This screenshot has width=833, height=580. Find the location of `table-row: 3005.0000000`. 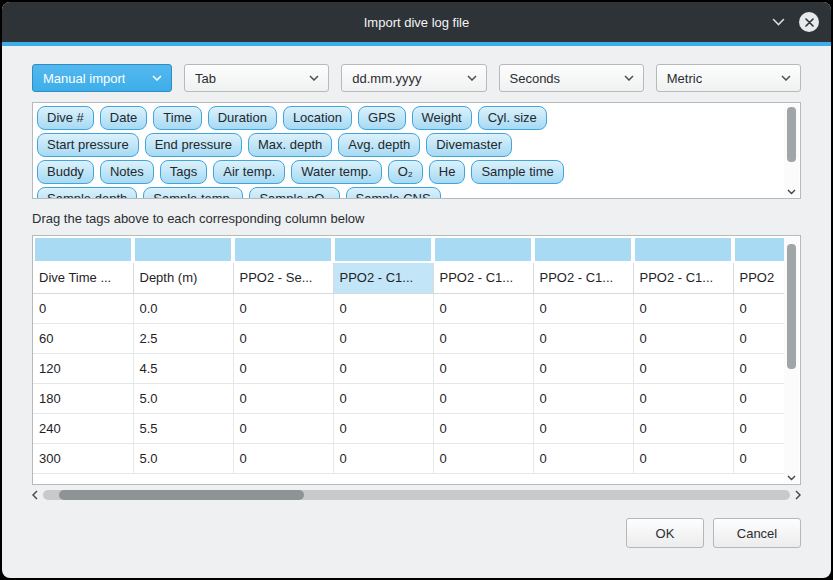

table-row: 3005.0000000 is located at coordinates (408, 458).